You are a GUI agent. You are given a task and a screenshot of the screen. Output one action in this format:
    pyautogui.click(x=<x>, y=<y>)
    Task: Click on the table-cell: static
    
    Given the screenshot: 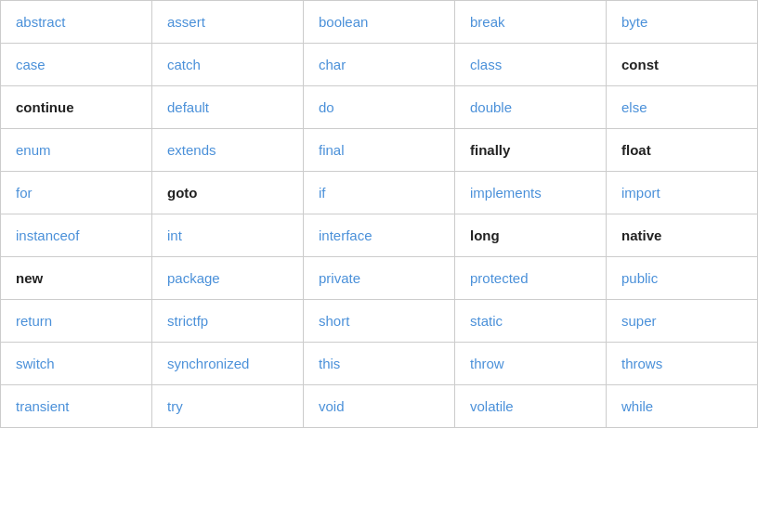 What is the action you would take?
    pyautogui.click(x=531, y=321)
    